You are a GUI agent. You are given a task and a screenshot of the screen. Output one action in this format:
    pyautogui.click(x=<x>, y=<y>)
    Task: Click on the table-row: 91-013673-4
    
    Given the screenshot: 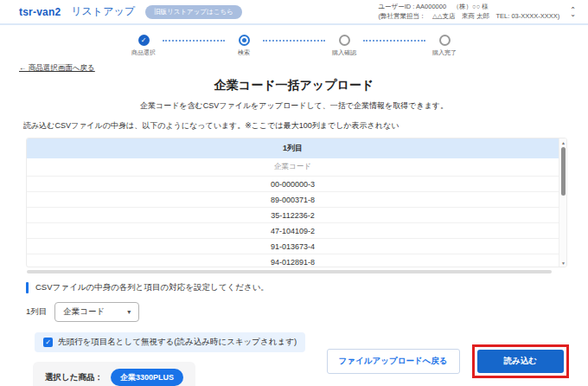 What is the action you would take?
    pyautogui.click(x=292, y=247)
    